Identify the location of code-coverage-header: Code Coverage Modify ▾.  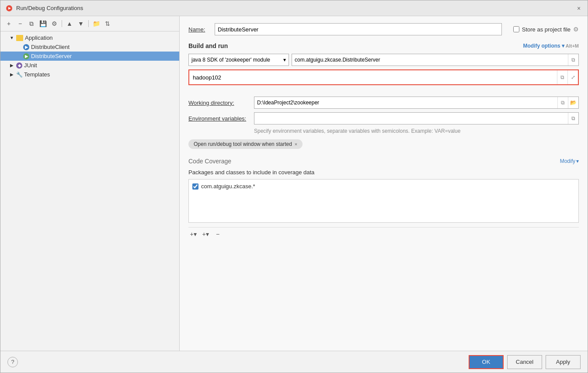
(384, 161).